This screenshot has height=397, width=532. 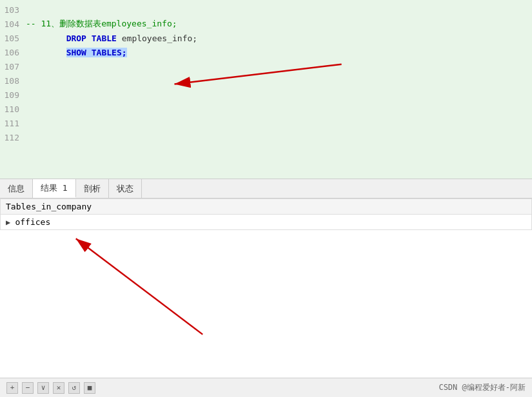 What do you see at coordinates (13, 39) in the screenshot?
I see `line-num-105: 105` at bounding box center [13, 39].